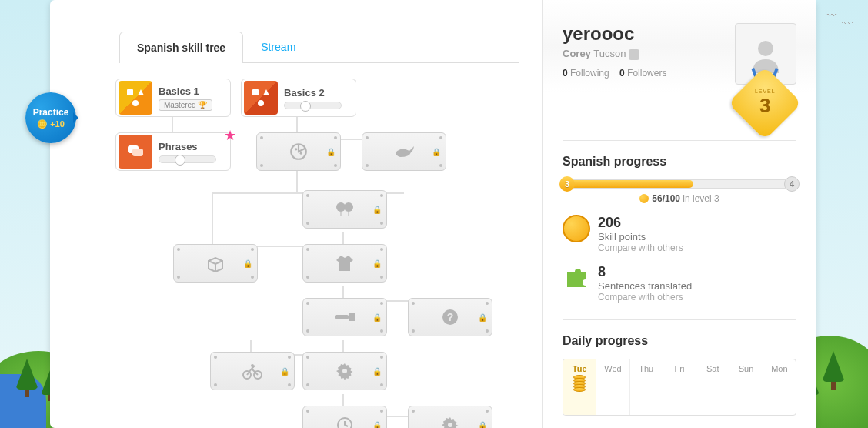 This screenshot has width=868, height=428. What do you see at coordinates (279, 46) in the screenshot?
I see `tab-stream: Stream` at bounding box center [279, 46].